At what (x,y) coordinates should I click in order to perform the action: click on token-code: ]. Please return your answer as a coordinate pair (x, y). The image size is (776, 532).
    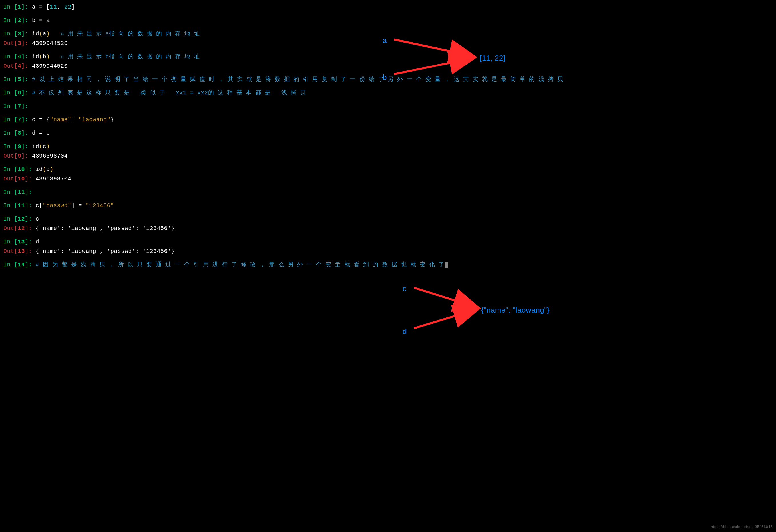
    Looking at the image, I should click on (73, 7).